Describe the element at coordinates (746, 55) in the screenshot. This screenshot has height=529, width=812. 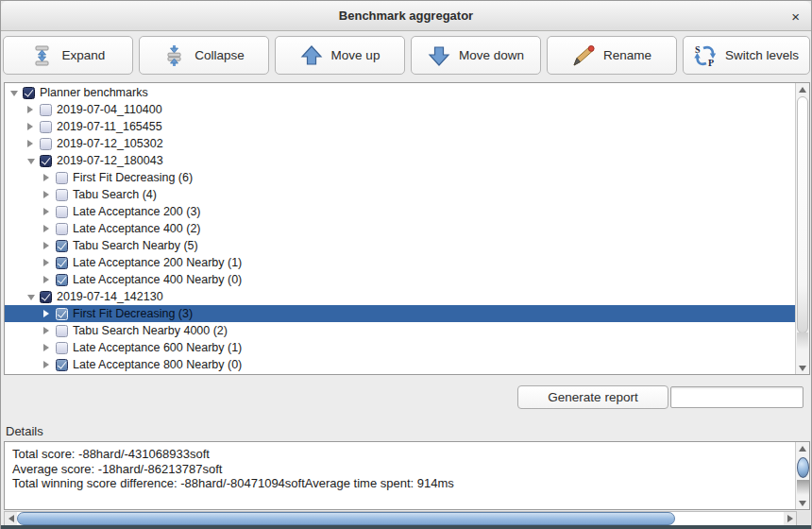
I see `switch-levels-button: S P Switch levels` at that location.